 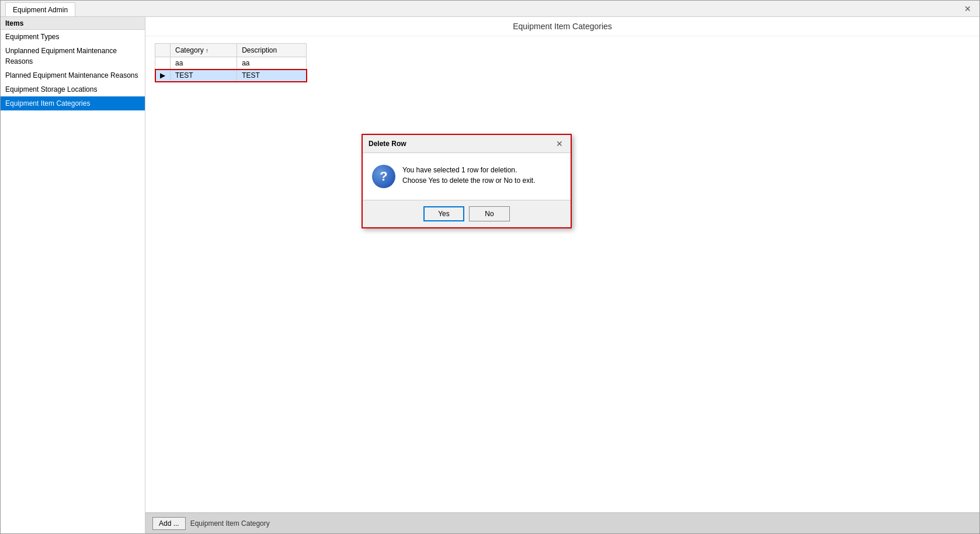 I want to click on categories-table: Category Description aa aa, so click(x=231, y=63).